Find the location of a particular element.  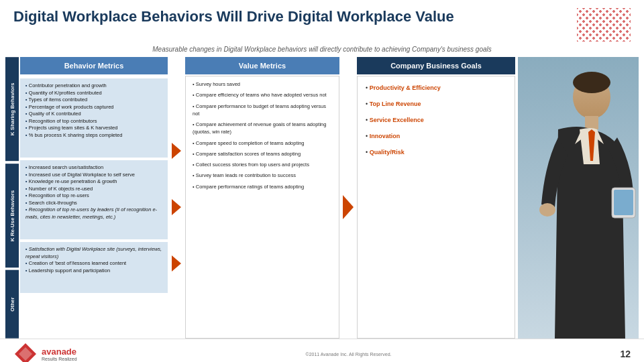

list-item: Types of items contributed is located at coordinates (94, 101).